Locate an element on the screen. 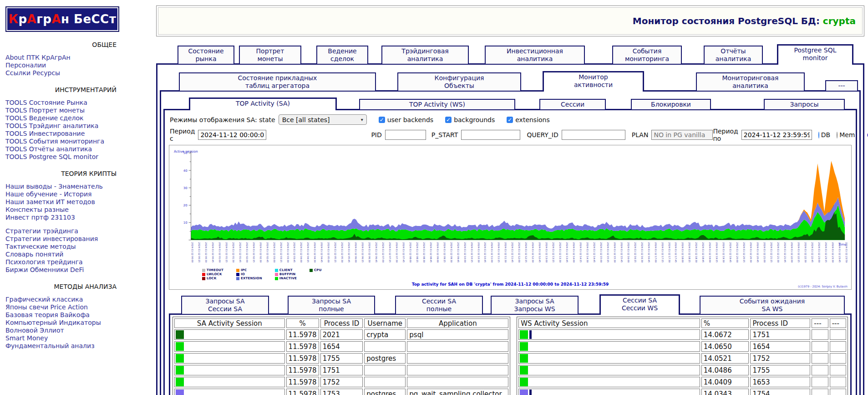  sidebar-link: Инвест пртф 231103 is located at coordinates (62, 218).